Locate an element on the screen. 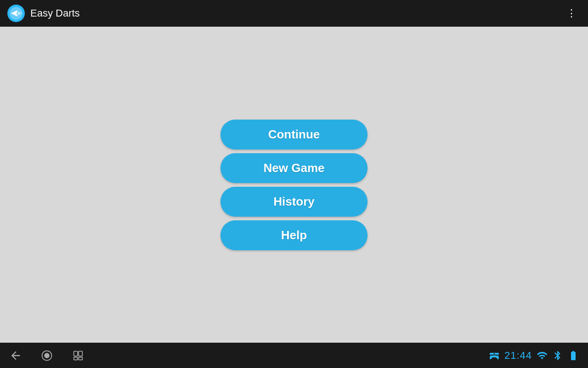 The height and width of the screenshot is (368, 588). battery-icon is located at coordinates (573, 356).